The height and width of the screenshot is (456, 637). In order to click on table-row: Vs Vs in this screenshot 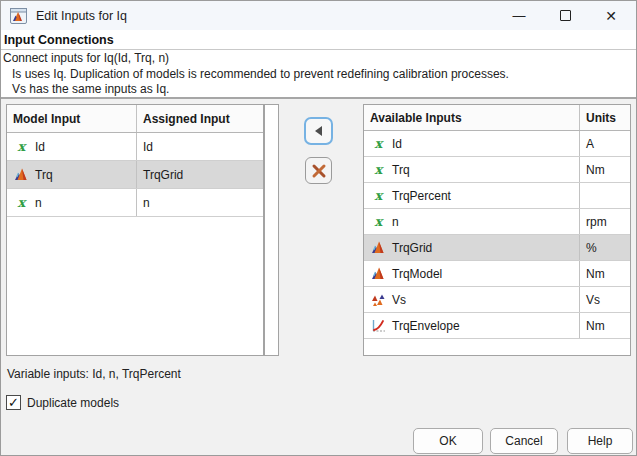, I will do `click(497, 300)`.